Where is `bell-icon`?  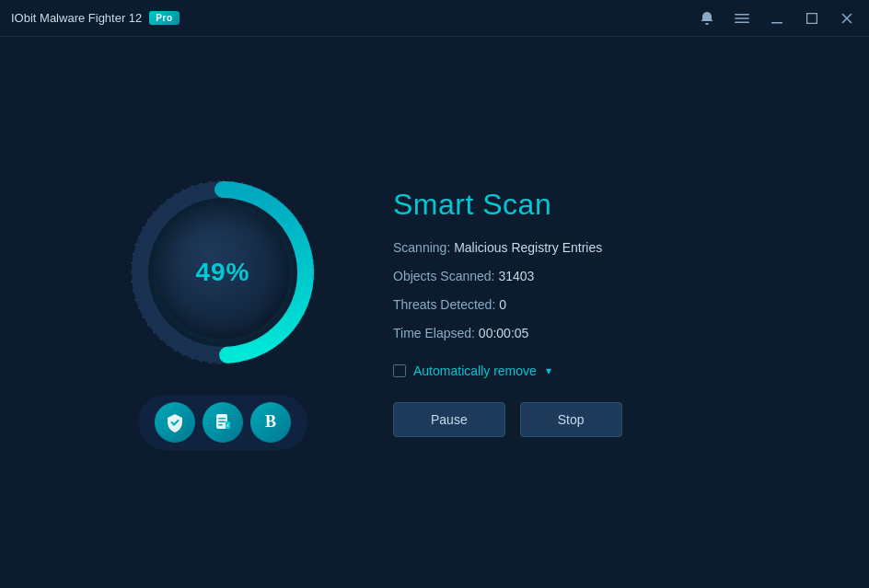
bell-icon is located at coordinates (707, 18).